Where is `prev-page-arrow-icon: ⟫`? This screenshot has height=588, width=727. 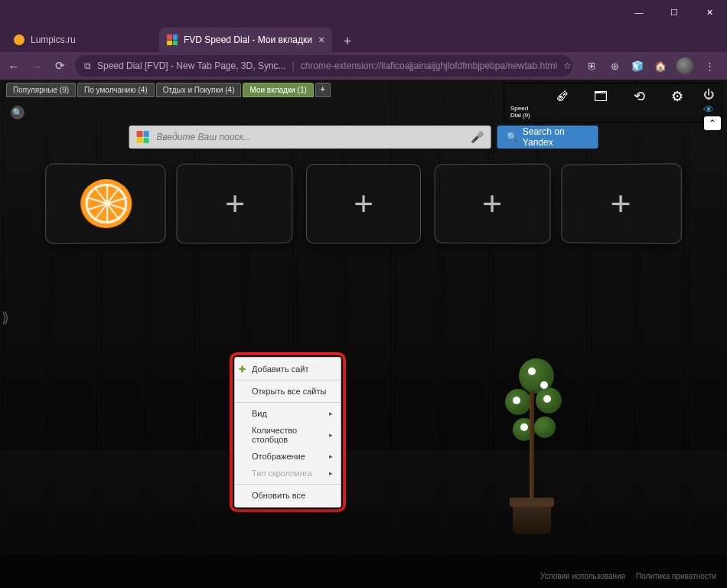 prev-page-arrow-icon: ⟫ is located at coordinates (5, 318).